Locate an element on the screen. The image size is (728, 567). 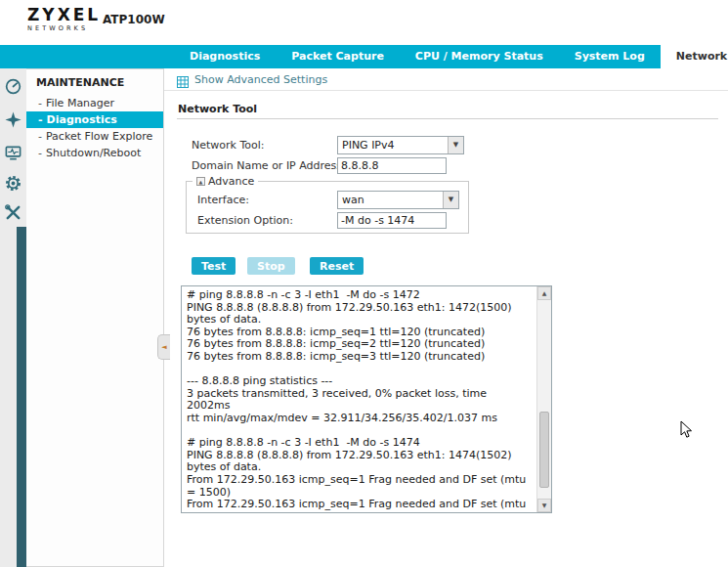
sidebar-item-label: Diagnostics is located at coordinates (82, 119).